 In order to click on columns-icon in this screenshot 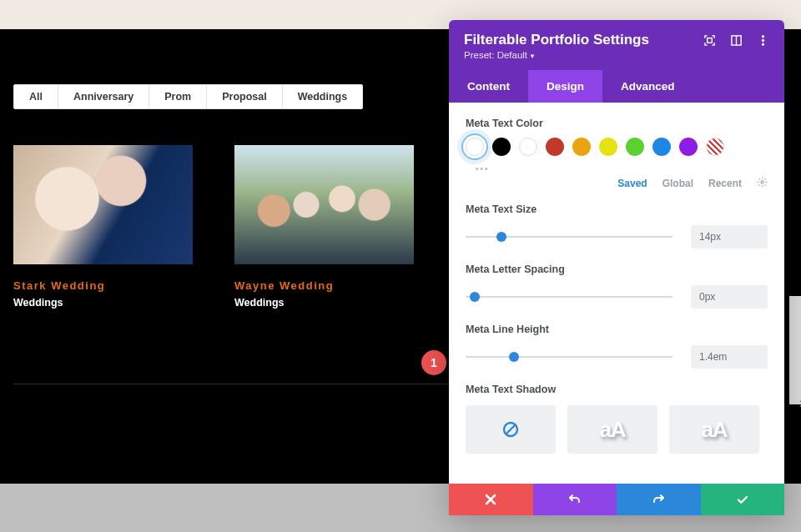, I will do `click(736, 40)`.